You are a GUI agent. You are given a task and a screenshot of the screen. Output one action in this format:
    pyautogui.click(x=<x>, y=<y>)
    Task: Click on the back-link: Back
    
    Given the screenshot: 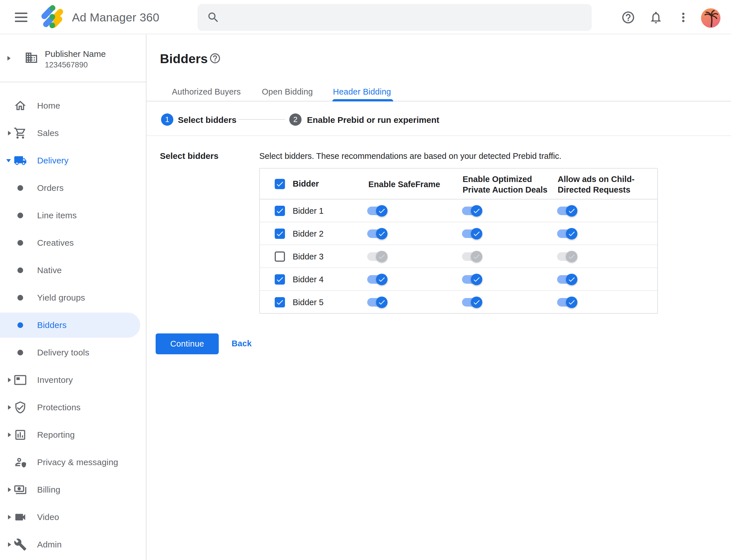 What is the action you would take?
    pyautogui.click(x=242, y=344)
    